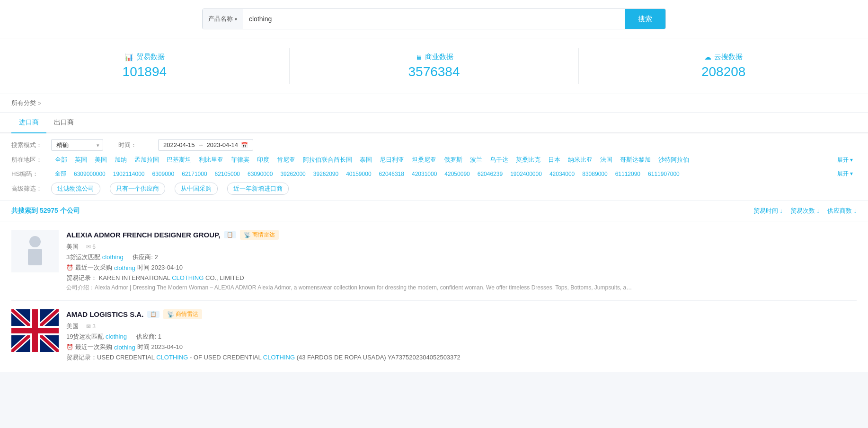 The image size is (868, 428). What do you see at coordinates (28, 189) in the screenshot?
I see `advanced-filter-label: 高级筛选：` at bounding box center [28, 189].